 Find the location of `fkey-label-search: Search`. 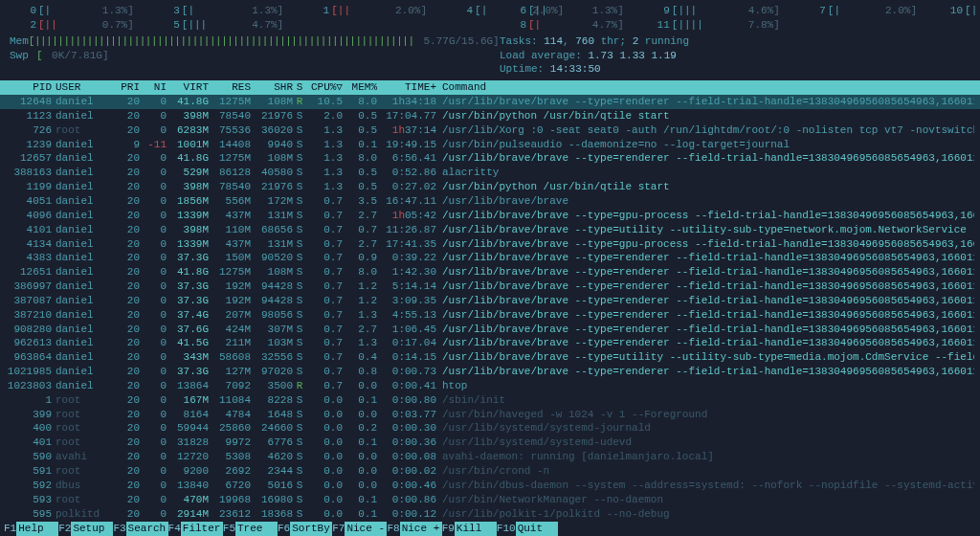

fkey-label-search: Search is located at coordinates (147, 528).